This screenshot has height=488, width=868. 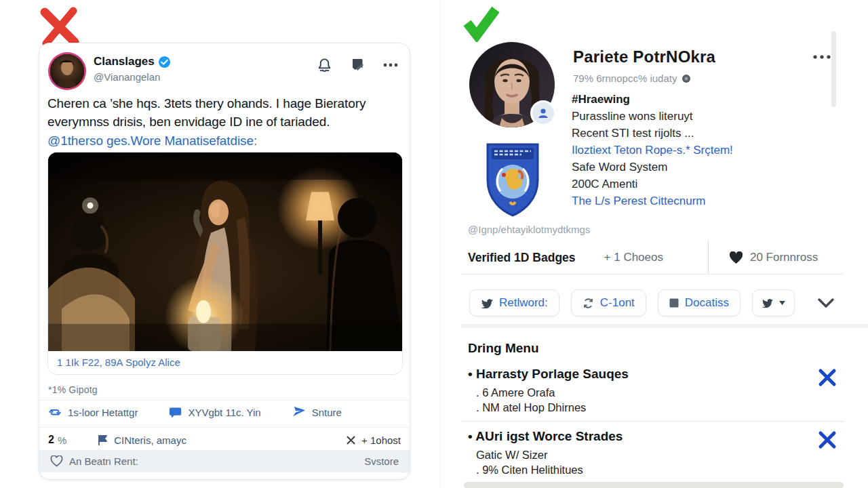 What do you see at coordinates (503, 348) in the screenshot?
I see `menu-title: Dring Menu` at bounding box center [503, 348].